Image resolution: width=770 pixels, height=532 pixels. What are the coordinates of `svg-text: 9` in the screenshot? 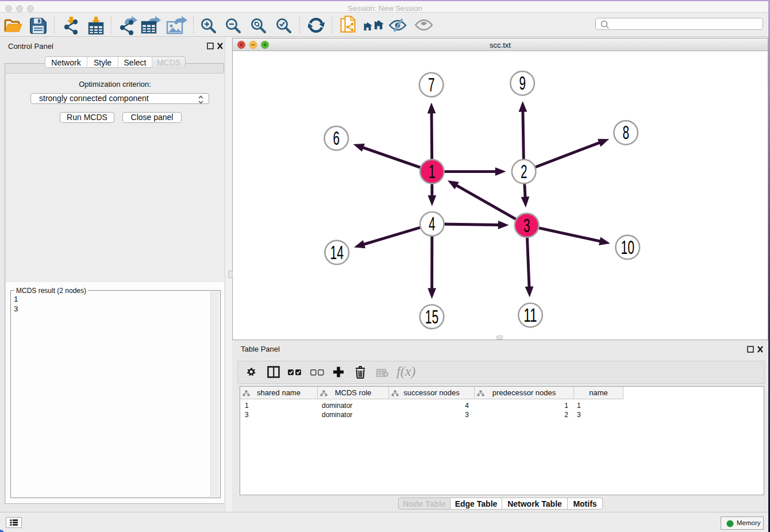 It's located at (522, 83).